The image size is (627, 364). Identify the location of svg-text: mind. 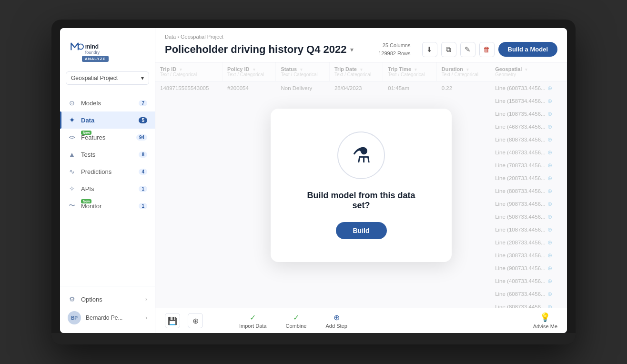
(92, 47).